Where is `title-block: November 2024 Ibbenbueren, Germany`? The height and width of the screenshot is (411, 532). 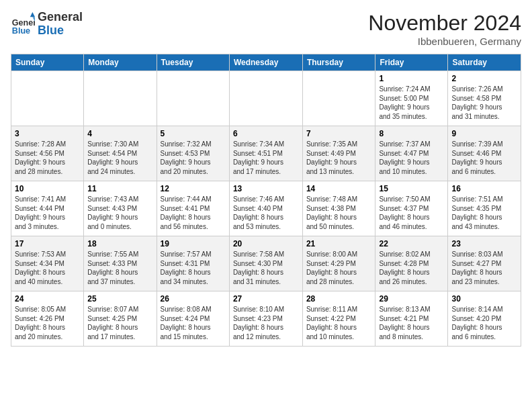
title-block: November 2024 Ibbenbueren, Germany is located at coordinates (445, 29).